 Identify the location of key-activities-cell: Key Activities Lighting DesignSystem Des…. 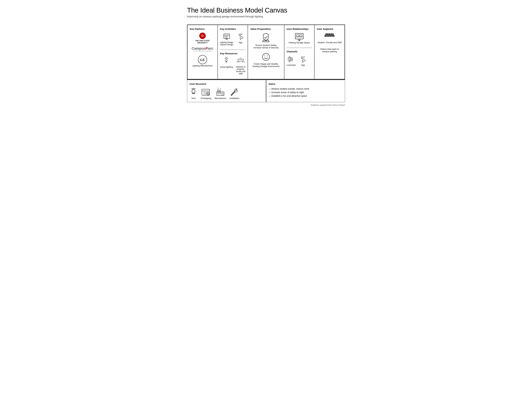
(233, 52).